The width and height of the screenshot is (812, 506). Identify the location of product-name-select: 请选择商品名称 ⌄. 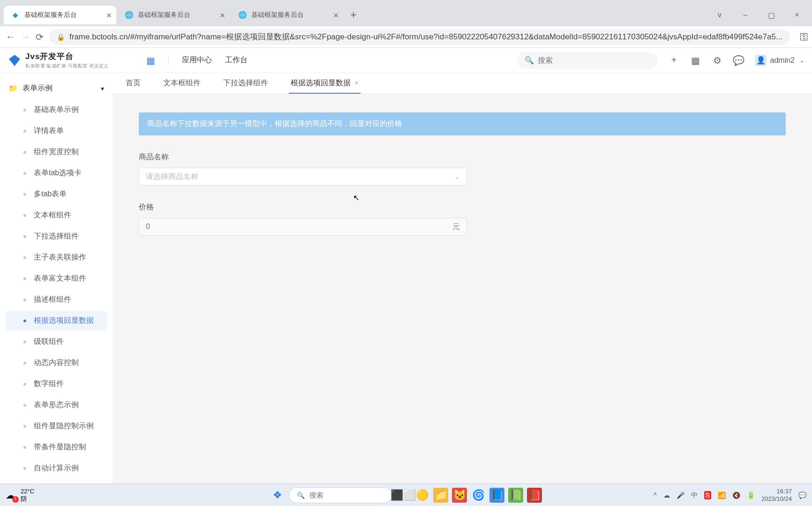
(303, 177).